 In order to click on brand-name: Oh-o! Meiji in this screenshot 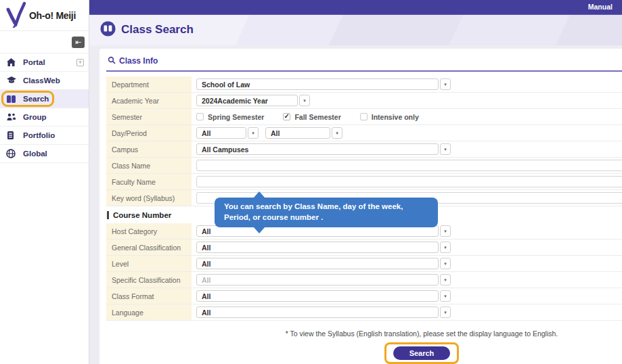, I will do `click(53, 16)`.